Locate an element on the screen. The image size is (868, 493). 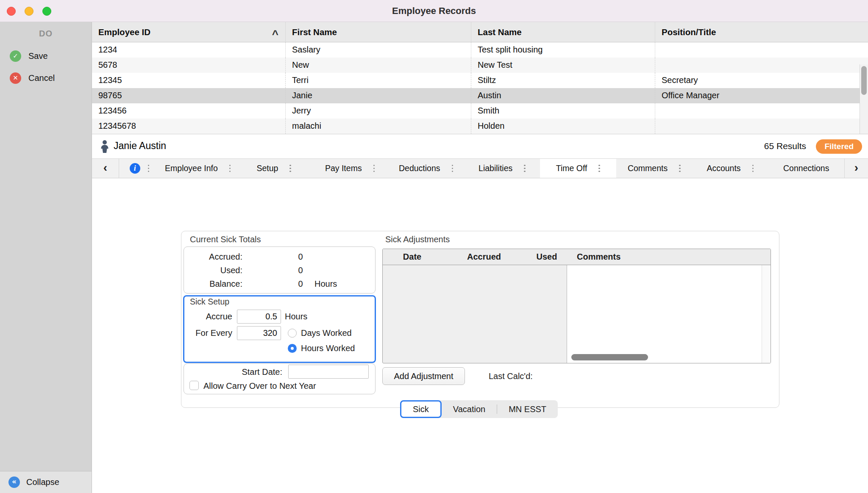
person-icon is located at coordinates (105, 147).